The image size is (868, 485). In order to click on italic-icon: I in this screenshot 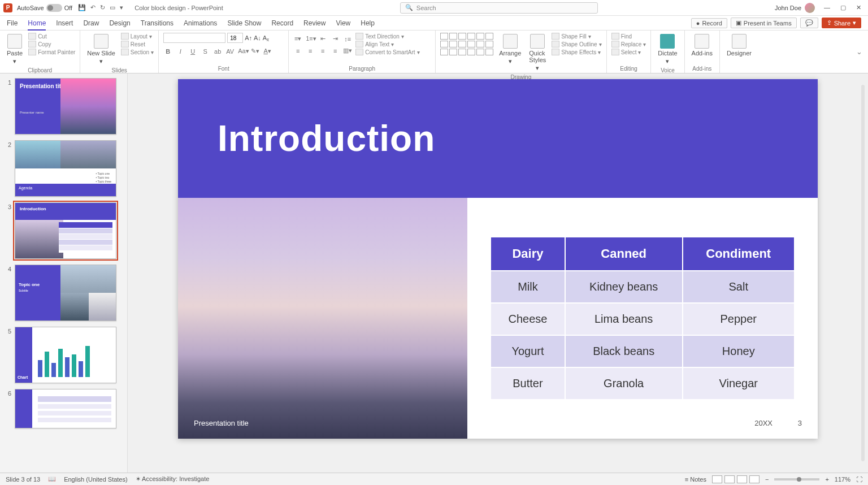, I will do `click(180, 51)`.